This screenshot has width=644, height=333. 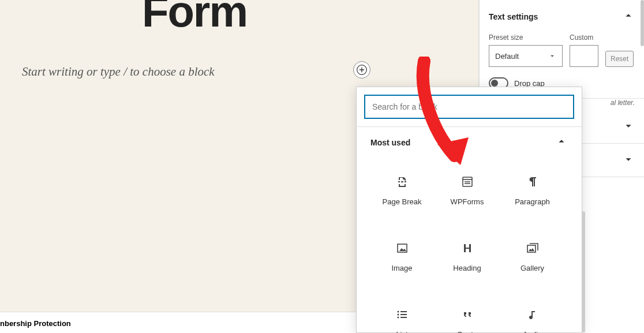 I want to click on block-item-paragraph: Paragraph, so click(x=532, y=190).